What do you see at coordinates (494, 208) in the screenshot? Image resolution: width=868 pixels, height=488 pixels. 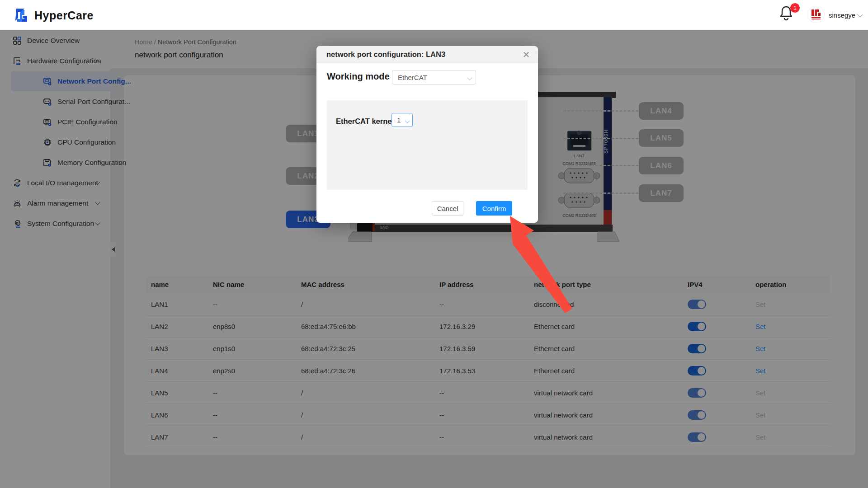 I see `confirm-button: Confirm` at bounding box center [494, 208].